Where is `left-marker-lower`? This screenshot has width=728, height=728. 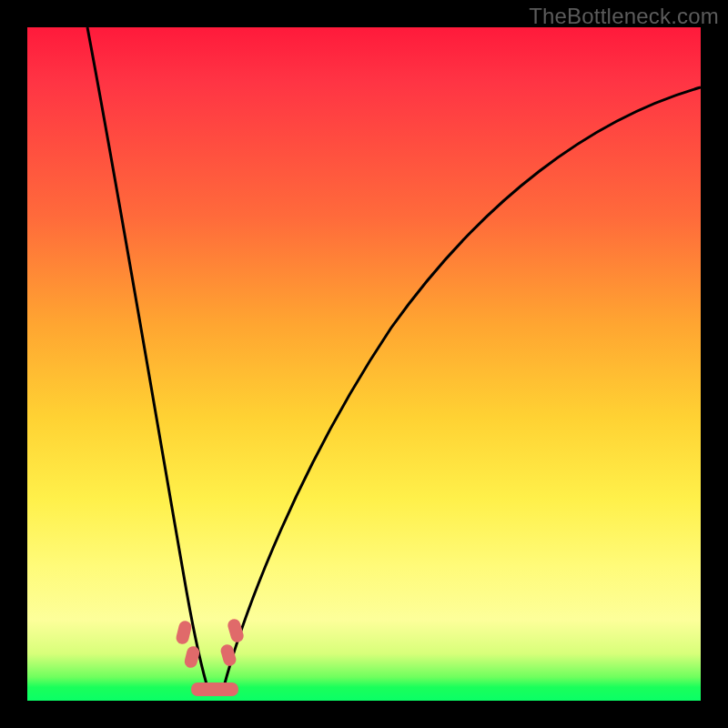 left-marker-lower is located at coordinates (191, 657).